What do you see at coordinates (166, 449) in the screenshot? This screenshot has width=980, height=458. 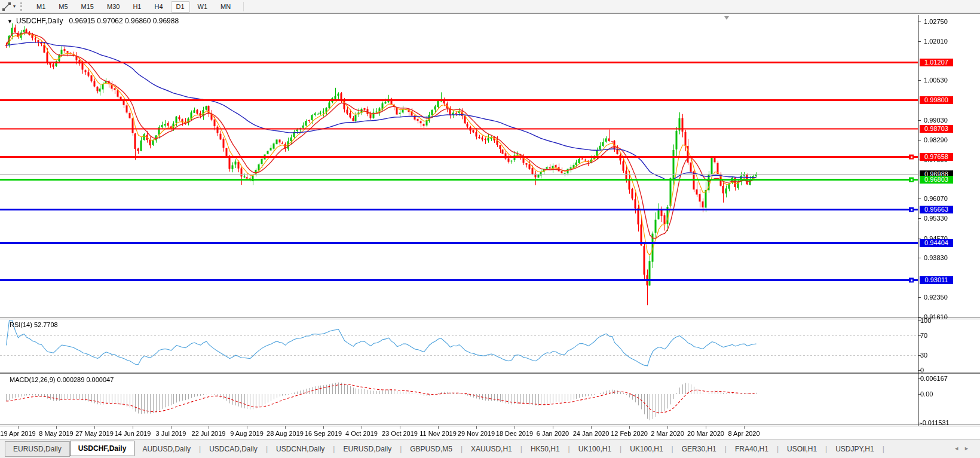 I see `chart-tab-audusd-daily-2: AUDUSD,Daily` at bounding box center [166, 449].